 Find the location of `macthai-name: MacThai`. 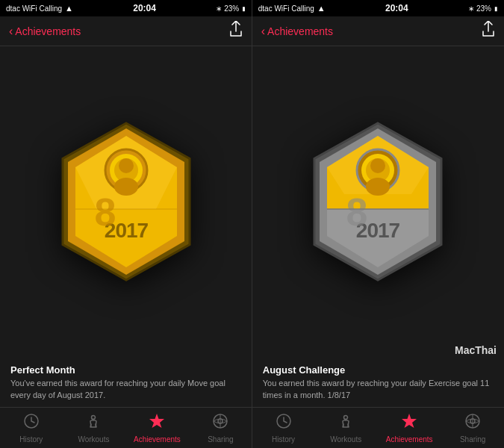

macthai-name: MacThai is located at coordinates (476, 350).